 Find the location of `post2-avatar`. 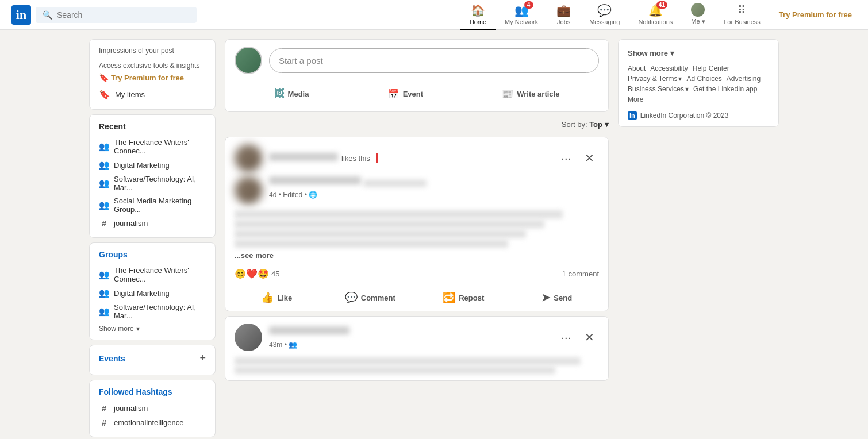

post2-avatar is located at coordinates (248, 337).